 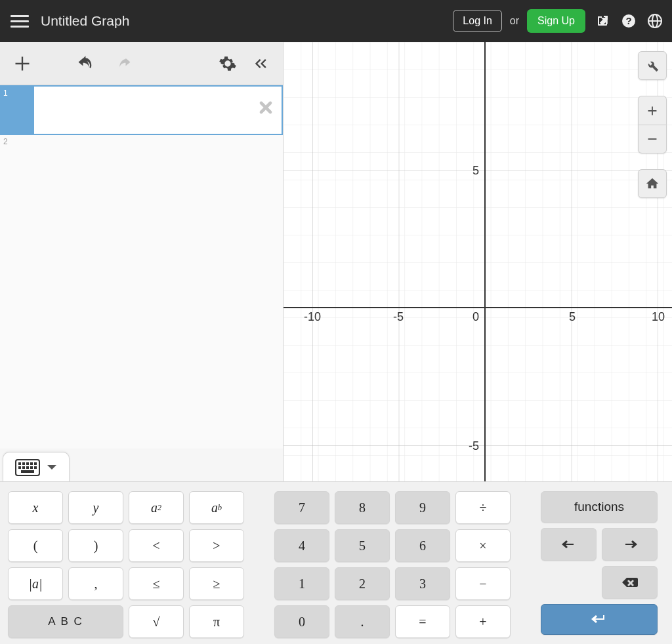 I want to click on key-functions: functions, so click(x=599, y=507).